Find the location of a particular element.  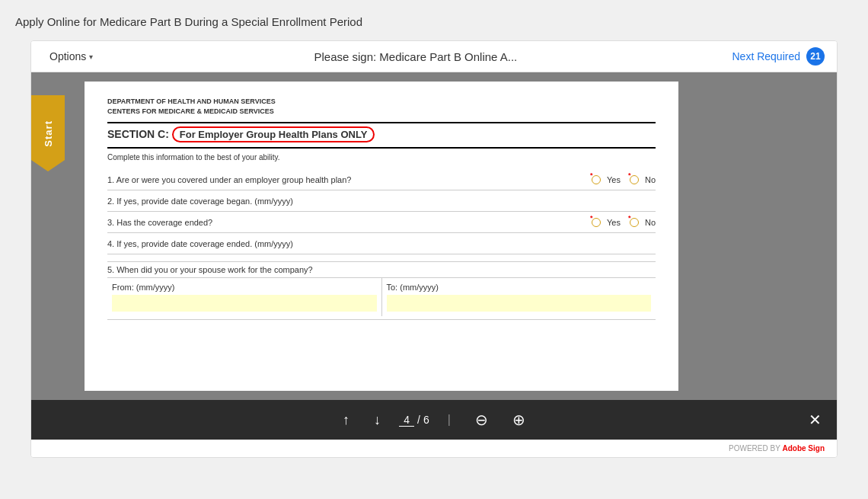

q2-number: 2. is located at coordinates (112, 201).